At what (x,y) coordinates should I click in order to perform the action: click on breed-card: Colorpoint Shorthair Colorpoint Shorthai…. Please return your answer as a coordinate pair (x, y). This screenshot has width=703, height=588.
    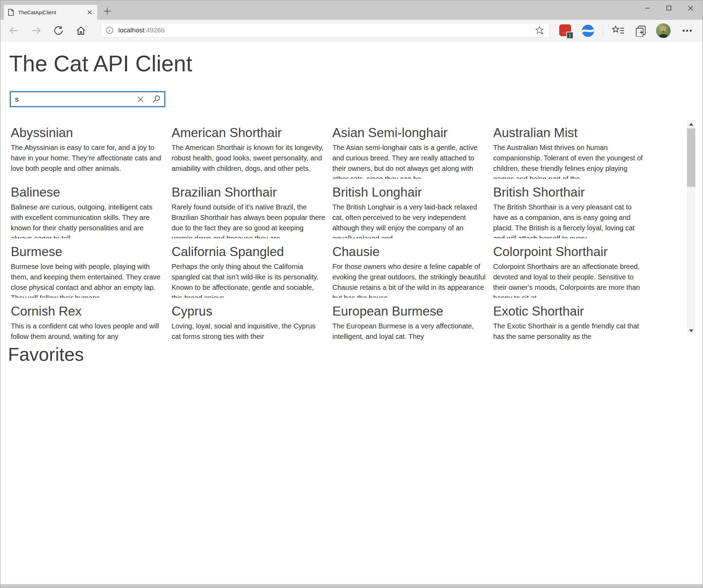
    Looking at the image, I should click on (570, 271).